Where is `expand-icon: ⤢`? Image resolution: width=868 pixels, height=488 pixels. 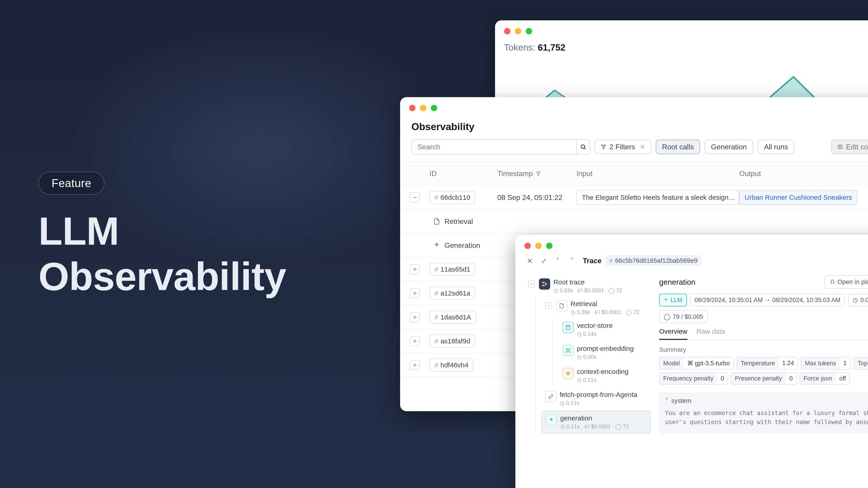
expand-icon: ⤢ is located at coordinates (544, 261).